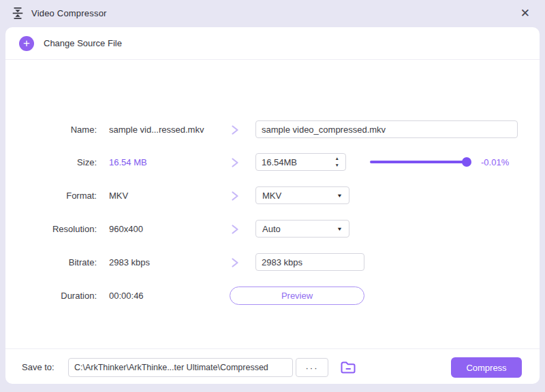  What do you see at coordinates (83, 44) in the screenshot?
I see `change-source-label: Change Source File` at bounding box center [83, 44].